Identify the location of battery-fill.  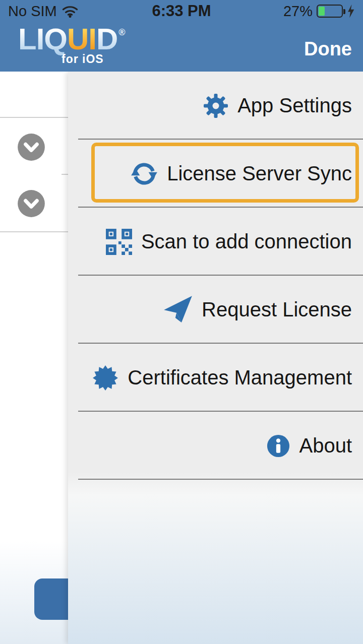
(322, 11).